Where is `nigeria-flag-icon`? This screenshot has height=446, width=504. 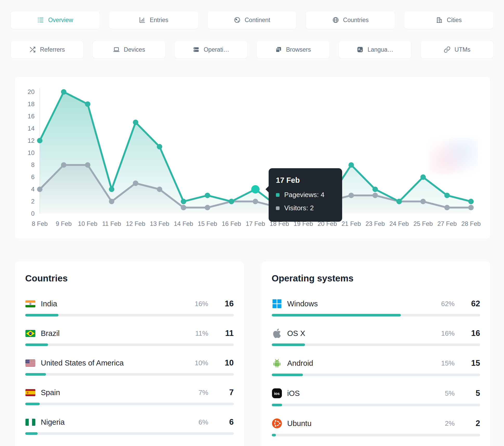 nigeria-flag-icon is located at coordinates (30, 422).